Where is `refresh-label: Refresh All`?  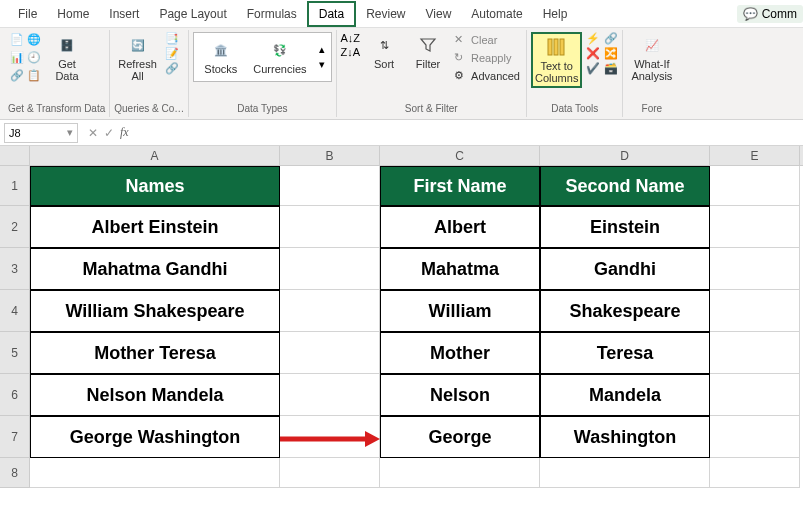 refresh-label: Refresh All is located at coordinates (138, 70).